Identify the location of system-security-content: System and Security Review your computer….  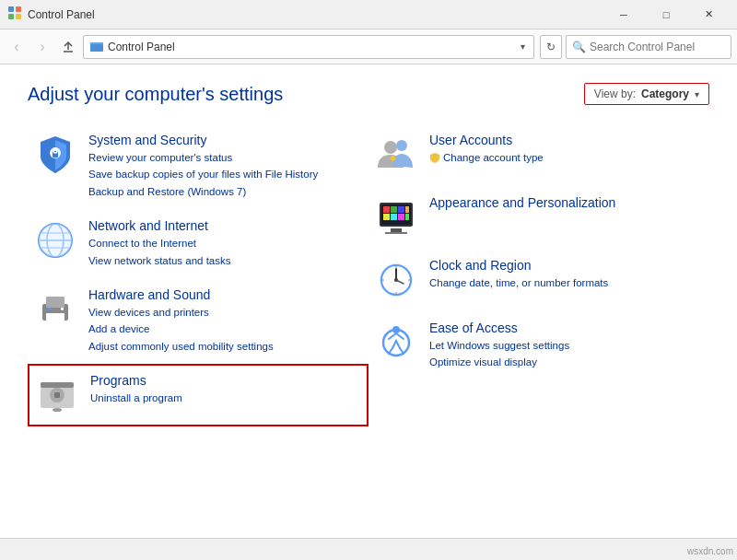
(203, 166).